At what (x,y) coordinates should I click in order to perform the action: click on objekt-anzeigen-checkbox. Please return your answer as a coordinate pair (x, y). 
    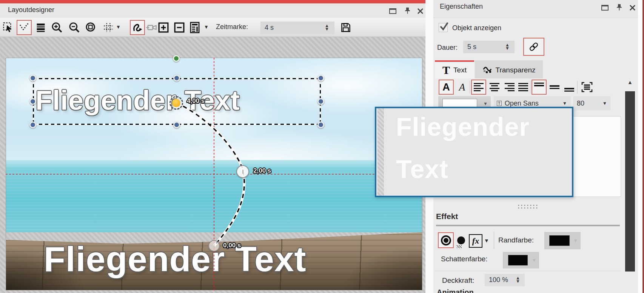
    Looking at the image, I should click on (443, 28).